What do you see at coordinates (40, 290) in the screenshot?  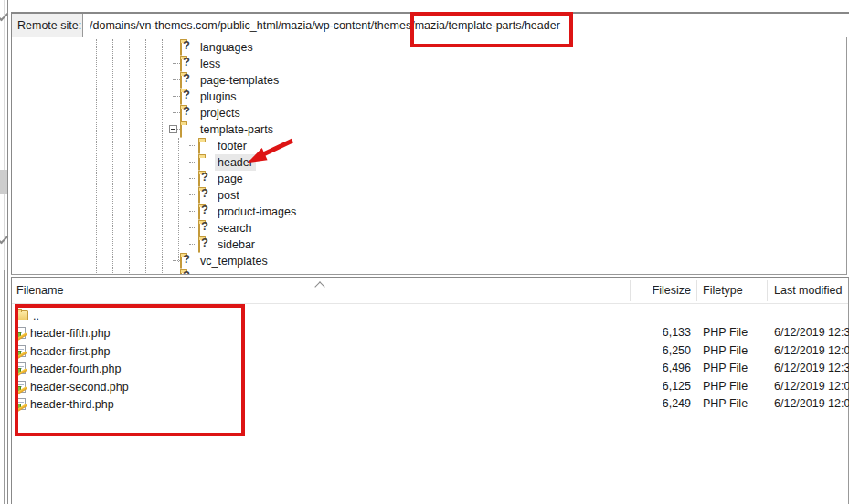 I see `column-header-filename: Filename` at bounding box center [40, 290].